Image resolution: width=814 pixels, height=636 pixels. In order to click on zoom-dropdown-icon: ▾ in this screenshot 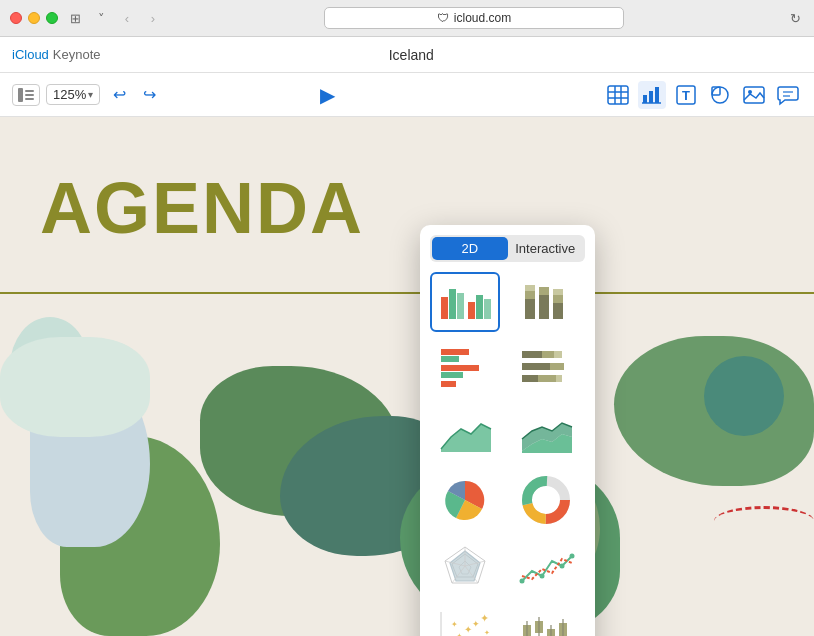, I will do `click(90, 94)`.